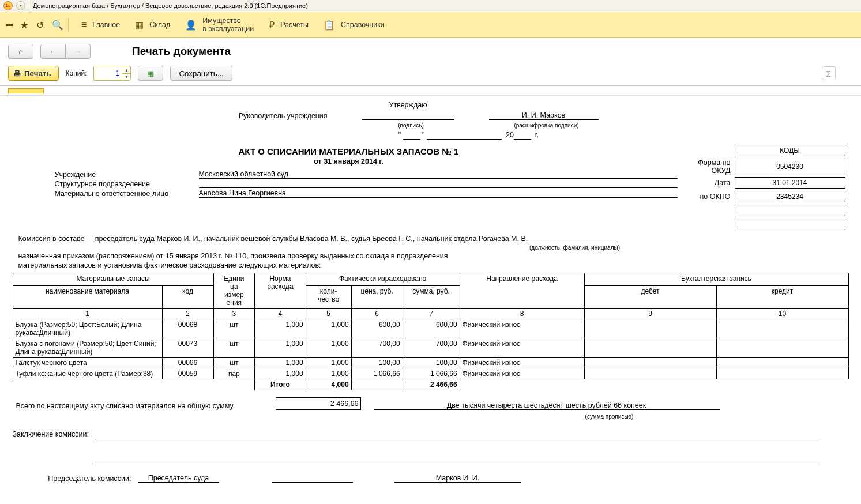 Image resolution: width=861 pixels, height=504 pixels. What do you see at coordinates (782, 298) in the screenshot?
I see `col-credit: кредит` at bounding box center [782, 298].